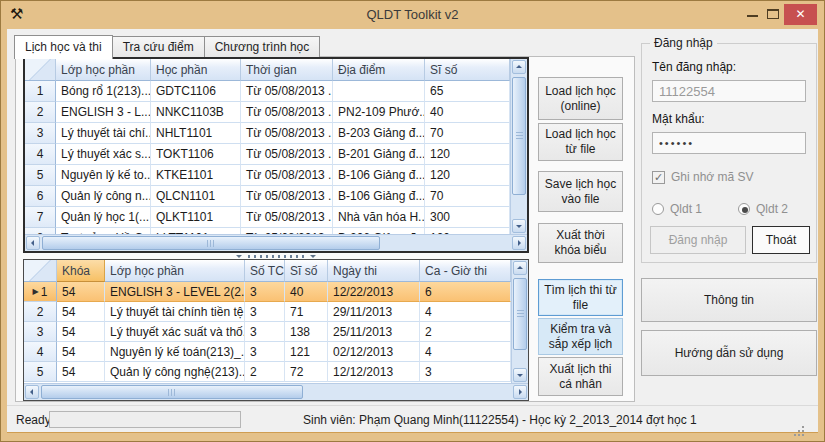  Describe the element at coordinates (104, 92) in the screenshot. I see `table-cell: Bóng rổ 1(213)...` at that location.